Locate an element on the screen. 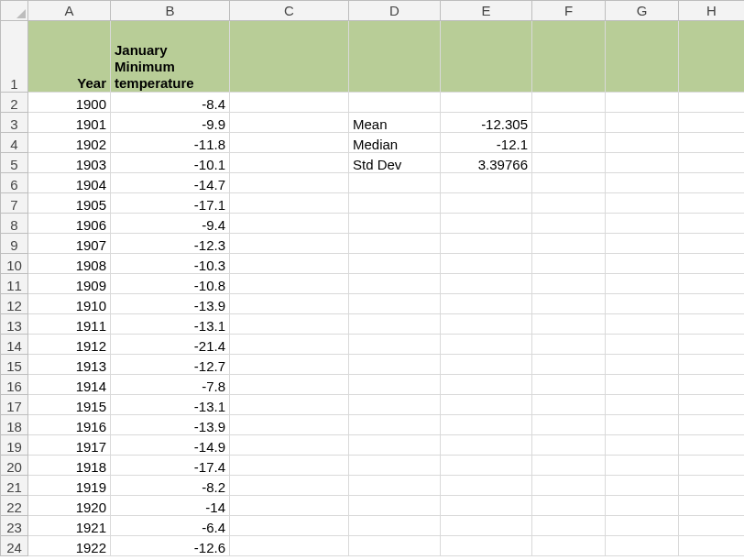  cell-temp: -17.1 is located at coordinates (170, 203).